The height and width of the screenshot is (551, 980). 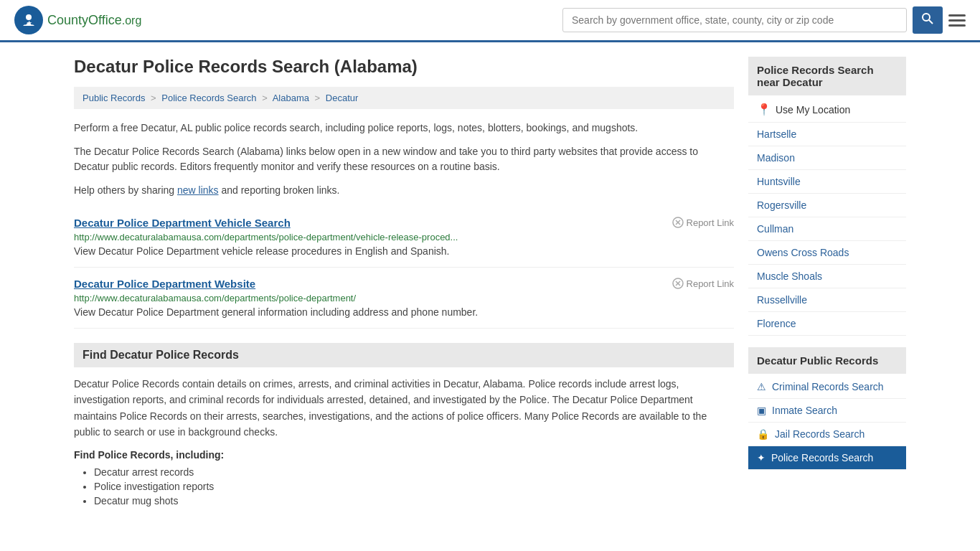 I want to click on report-link-2-button: Report Link, so click(x=703, y=283).